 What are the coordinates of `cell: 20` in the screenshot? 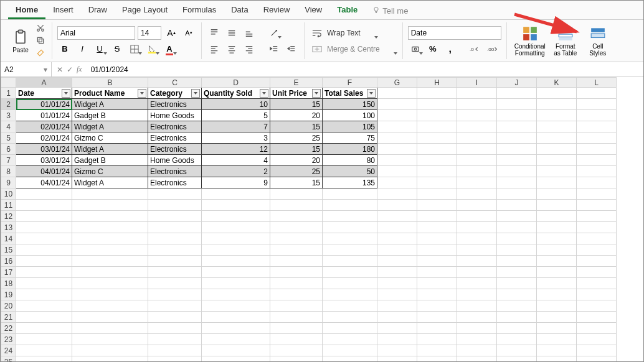 It's located at (296, 116).